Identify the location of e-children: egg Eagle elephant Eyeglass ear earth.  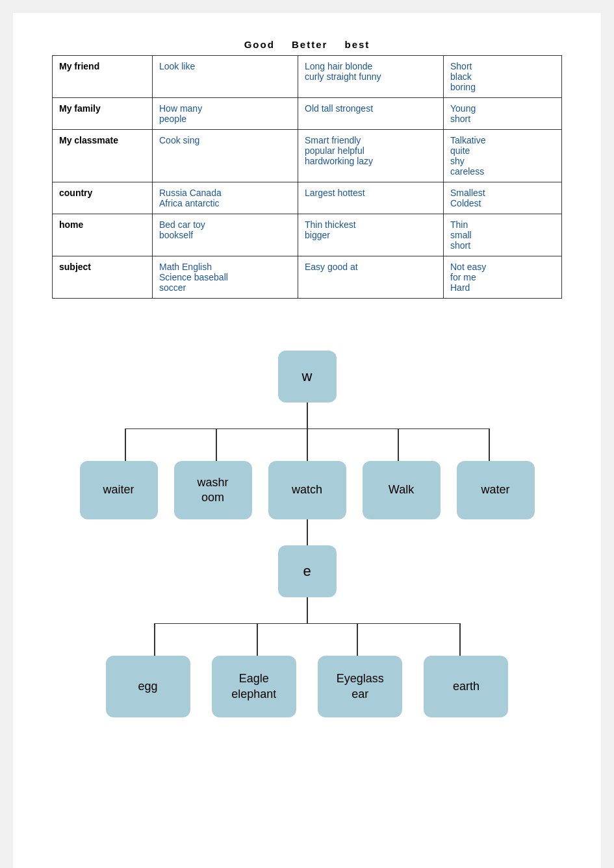
(307, 687).